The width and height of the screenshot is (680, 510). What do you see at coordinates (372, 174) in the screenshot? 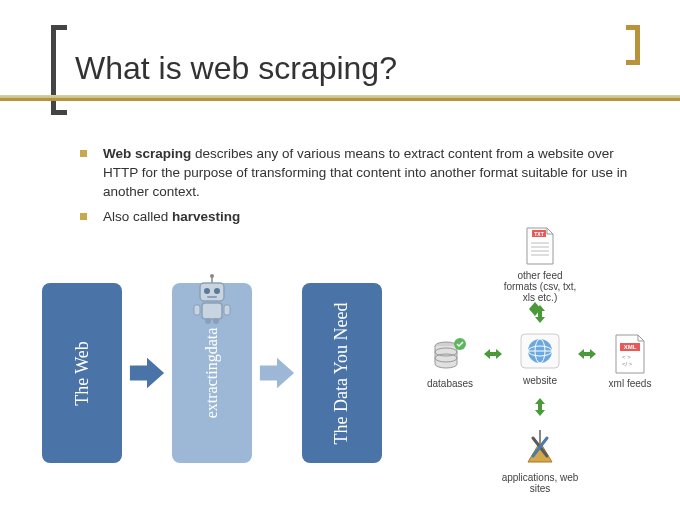
I see `bullet-text: Web scraping describes any of various me…` at bounding box center [372, 174].